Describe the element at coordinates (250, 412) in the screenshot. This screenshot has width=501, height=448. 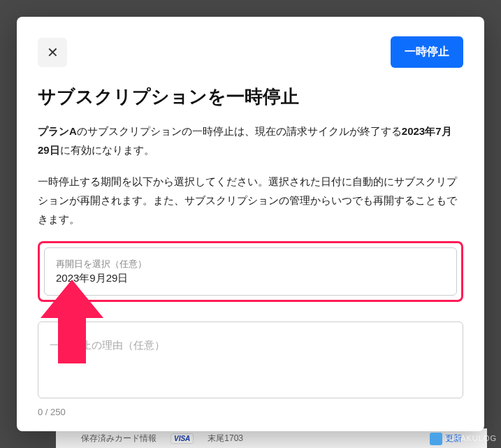
I see `char-count: 0 / 250` at that location.